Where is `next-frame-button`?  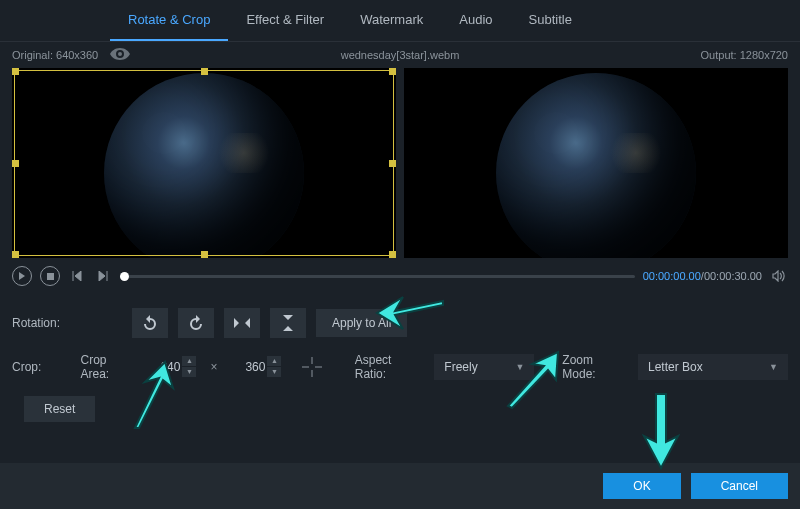 next-frame-button is located at coordinates (103, 276).